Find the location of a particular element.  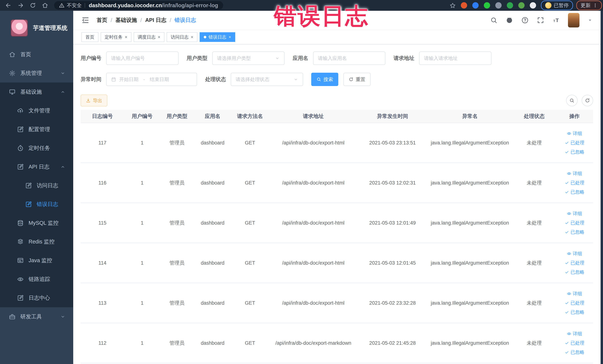

paused-badge: 已暂停 is located at coordinates (557, 5).